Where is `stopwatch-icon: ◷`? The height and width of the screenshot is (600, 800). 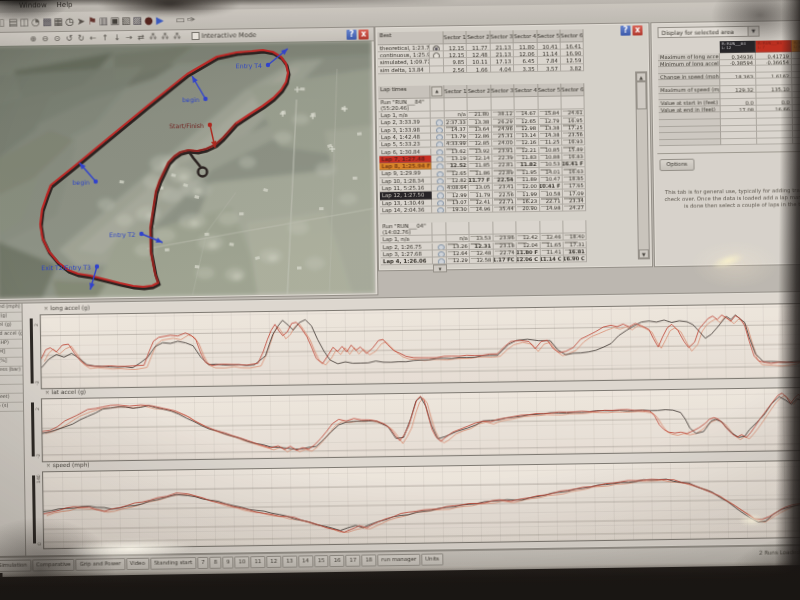 stopwatch-icon: ◷ is located at coordinates (70, 22).